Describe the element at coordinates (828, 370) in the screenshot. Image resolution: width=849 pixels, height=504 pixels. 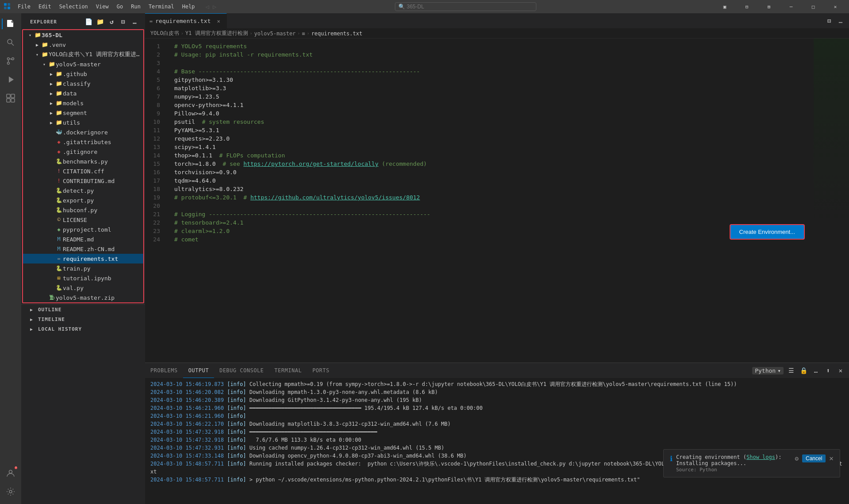
I see `panel-maximize-button: ⬆` at that location.